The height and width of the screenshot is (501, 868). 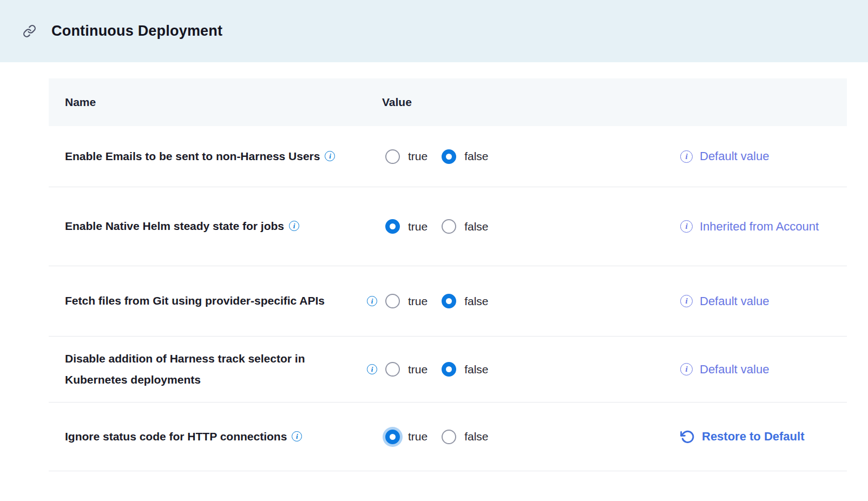 What do you see at coordinates (764, 227) in the screenshot?
I see `setting-status-cell: i Inherited from Account` at bounding box center [764, 227].